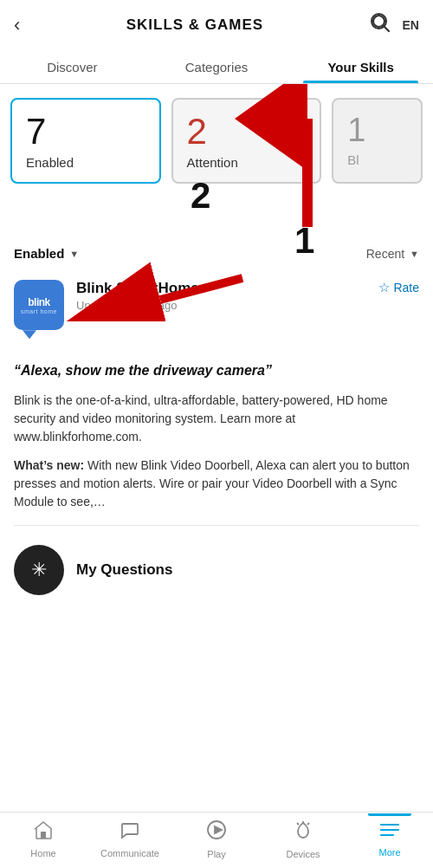  What do you see at coordinates (216, 66) in the screenshot?
I see `tab-categories: Categories` at bounding box center [216, 66].